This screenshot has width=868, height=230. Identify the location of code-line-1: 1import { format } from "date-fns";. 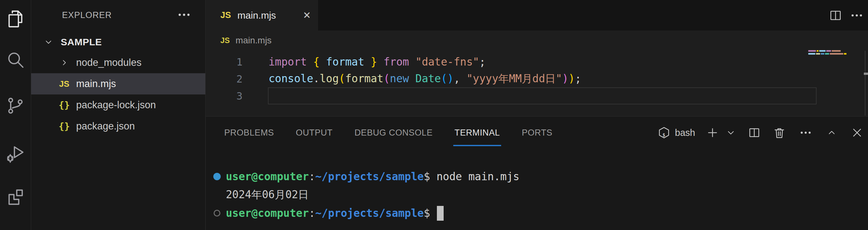
(537, 62).